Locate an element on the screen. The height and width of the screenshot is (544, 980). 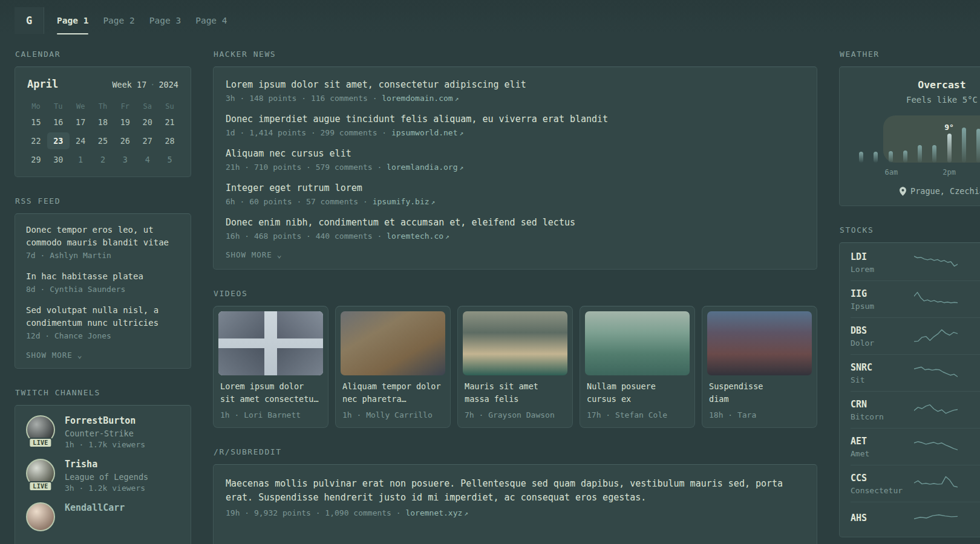
hackernews-item-domain-link: loremtech.co↗ is located at coordinates (418, 236).